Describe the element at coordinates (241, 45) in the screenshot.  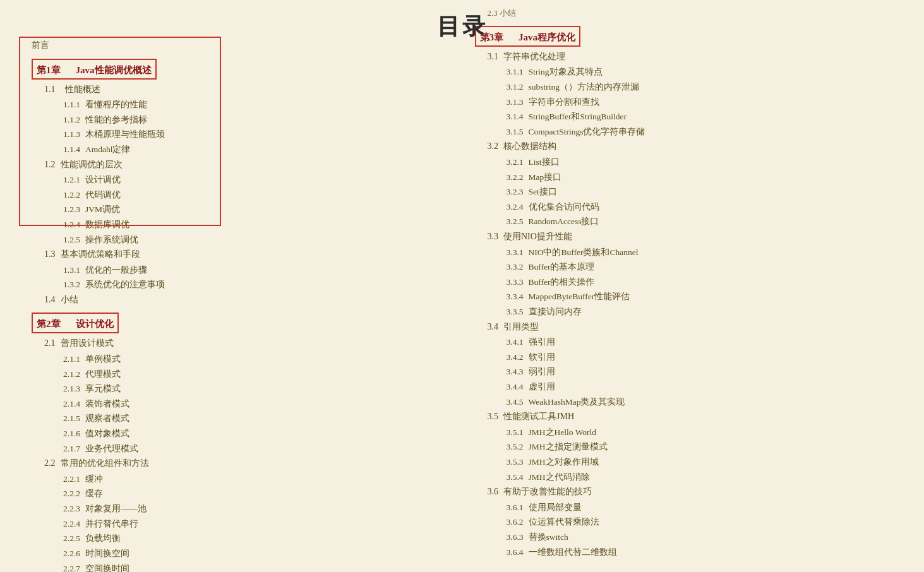
I see `preface-entry: 前言` at that location.